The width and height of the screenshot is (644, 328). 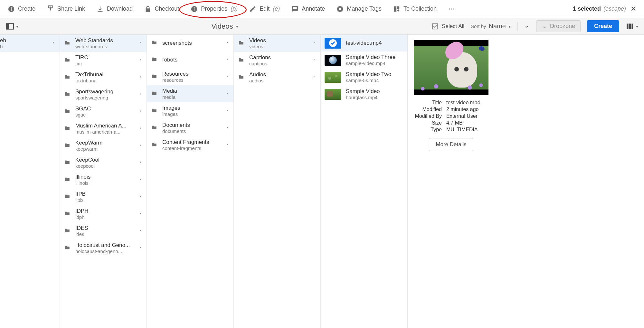 I want to click on sort-by: Sort by Name ▾, so click(x=491, y=26).